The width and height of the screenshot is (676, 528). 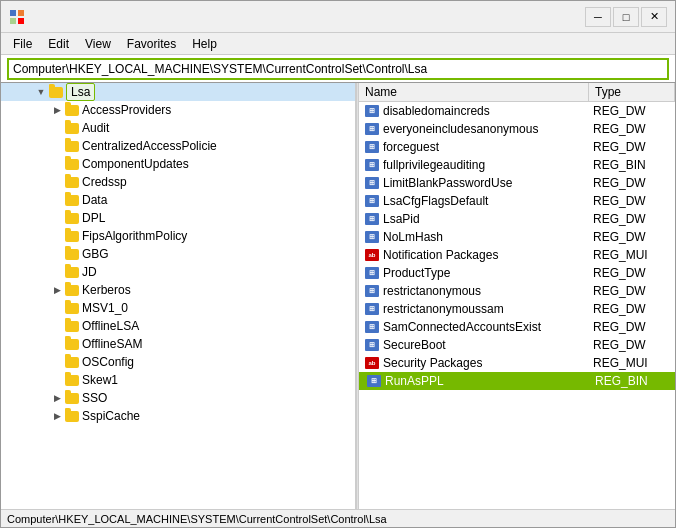 I want to click on tree-item-label: Skew1, so click(x=100, y=380).